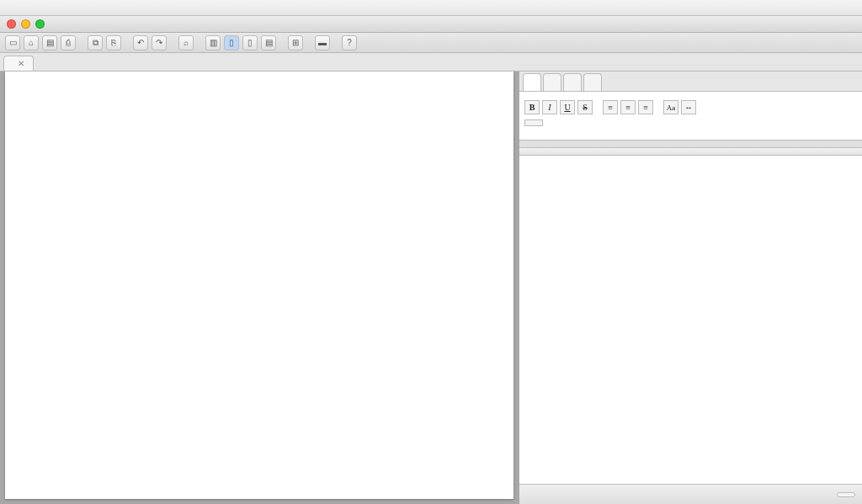 This screenshot has width=862, height=504. What do you see at coordinates (690, 82) in the screenshot?
I see `side-panel-tabs` at bounding box center [690, 82].